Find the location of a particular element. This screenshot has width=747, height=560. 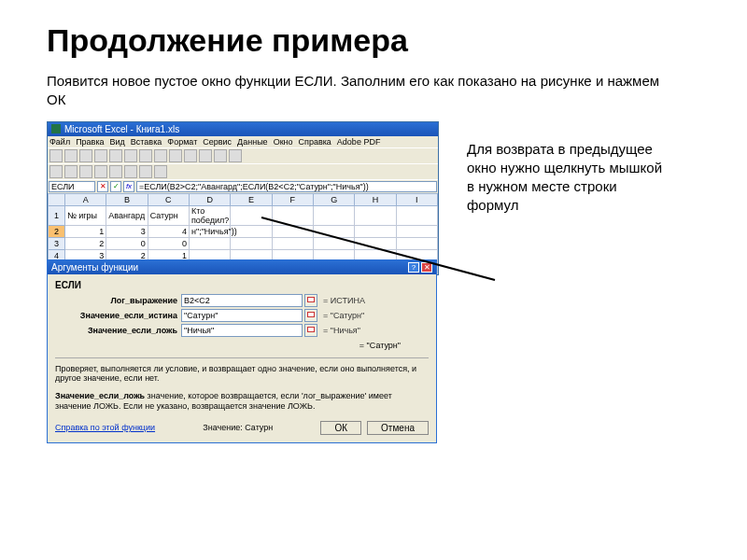

menu-item: Файл is located at coordinates (60, 142).